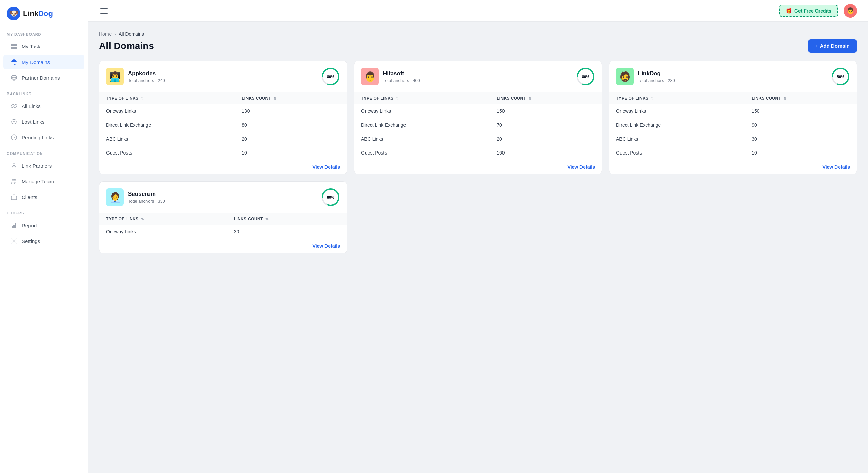  I want to click on sidebar-item-label-link-partners: Link Partners, so click(37, 166).